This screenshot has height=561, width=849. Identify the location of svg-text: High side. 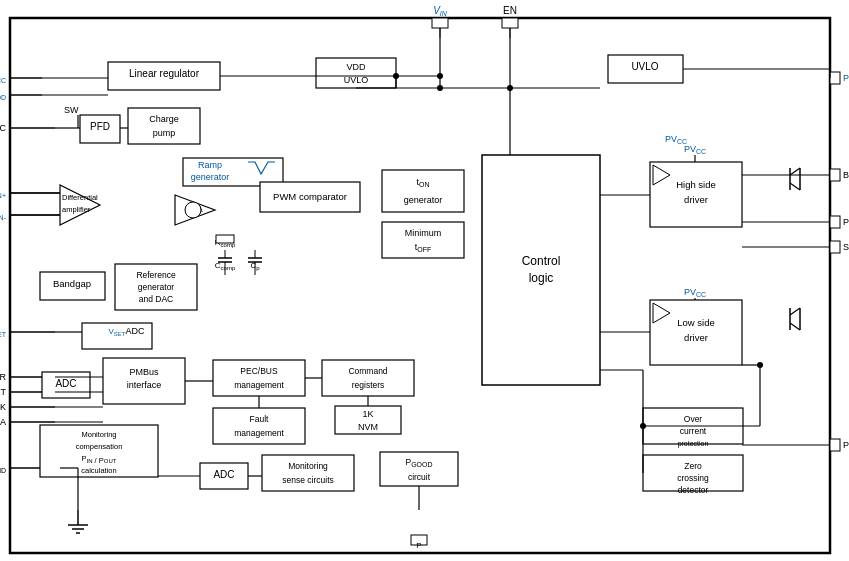
(696, 184).